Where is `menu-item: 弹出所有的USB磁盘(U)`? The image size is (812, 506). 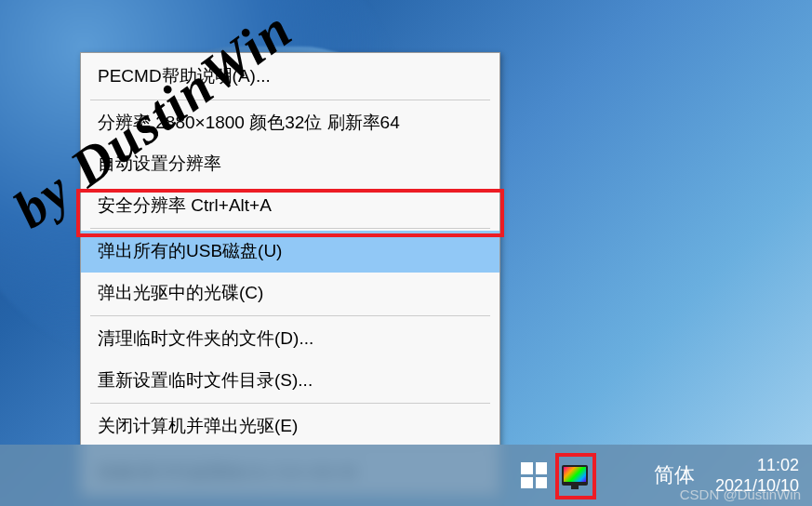 menu-item: 弹出所有的USB磁盘(U) is located at coordinates (290, 251).